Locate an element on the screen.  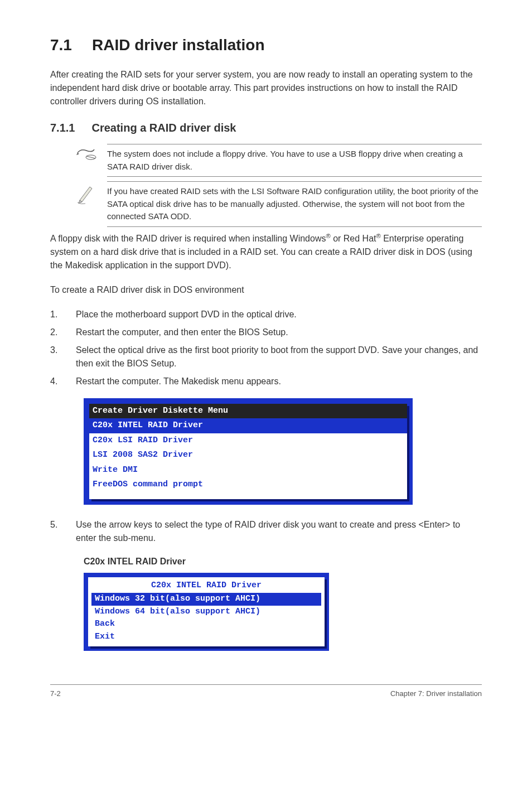
subsection-number: 7.1.1 is located at coordinates (62, 128).